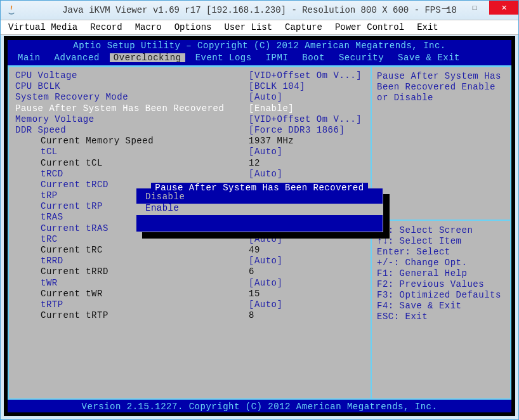  Describe the element at coordinates (362, 58) in the screenshot. I see `bios-tab-security: Security` at that location.